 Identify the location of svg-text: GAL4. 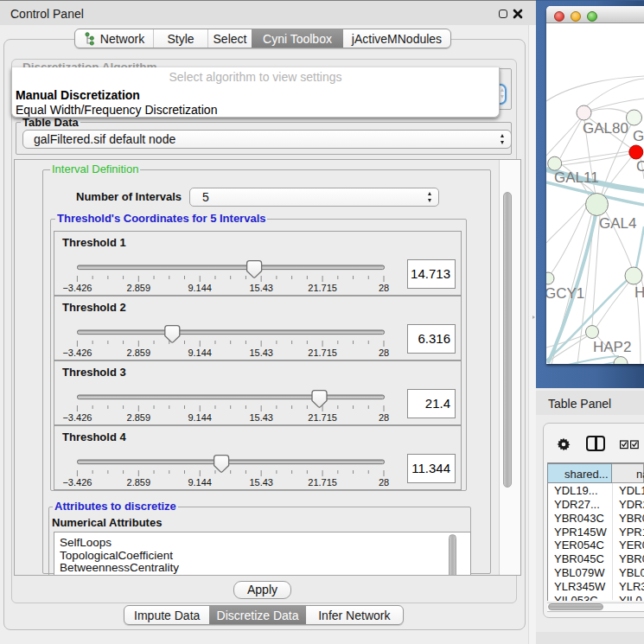
(617, 223).